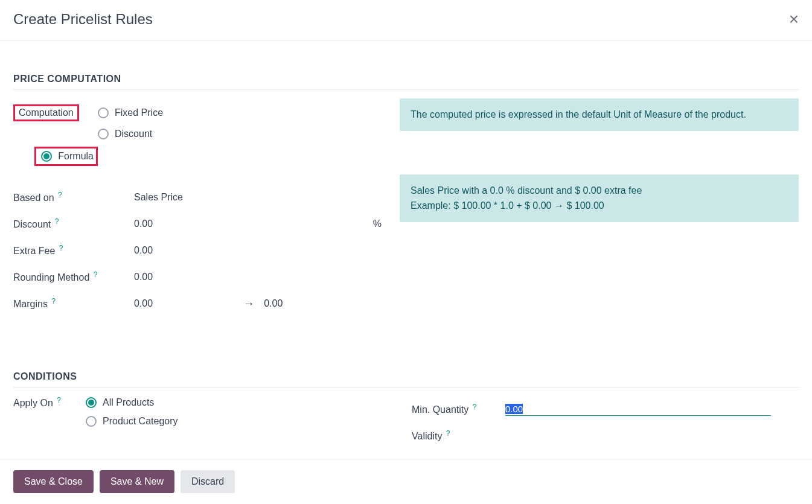  I want to click on min-quantity-input: 0.00, so click(638, 409).